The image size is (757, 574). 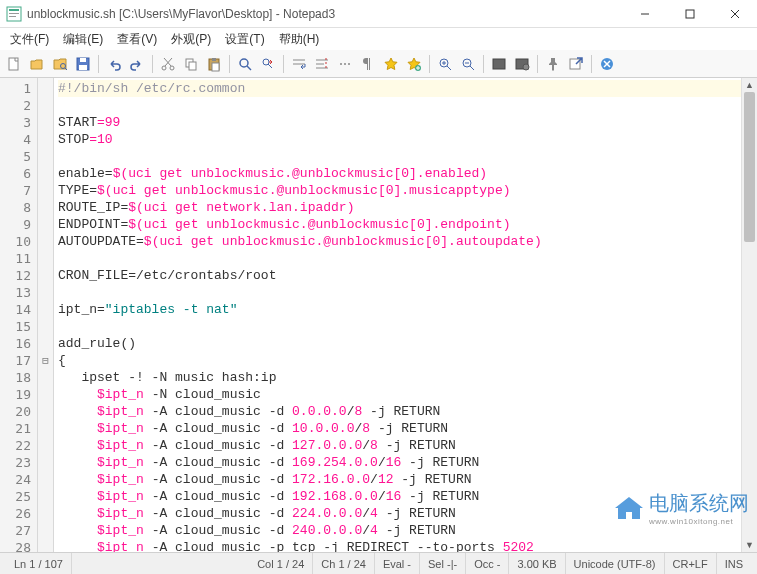 What do you see at coordinates (378, 14) in the screenshot?
I see `titlebar: unblockmusic.sh [C:\Users\MyFlavor\Deskt…` at bounding box center [378, 14].